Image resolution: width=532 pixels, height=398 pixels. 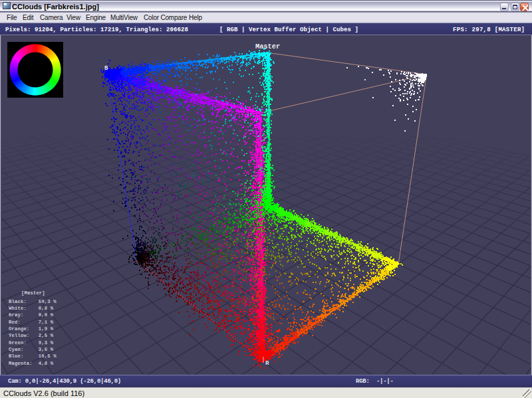 I want to click on svg-text: Magenta: 4,8 %, so click(x=31, y=363).